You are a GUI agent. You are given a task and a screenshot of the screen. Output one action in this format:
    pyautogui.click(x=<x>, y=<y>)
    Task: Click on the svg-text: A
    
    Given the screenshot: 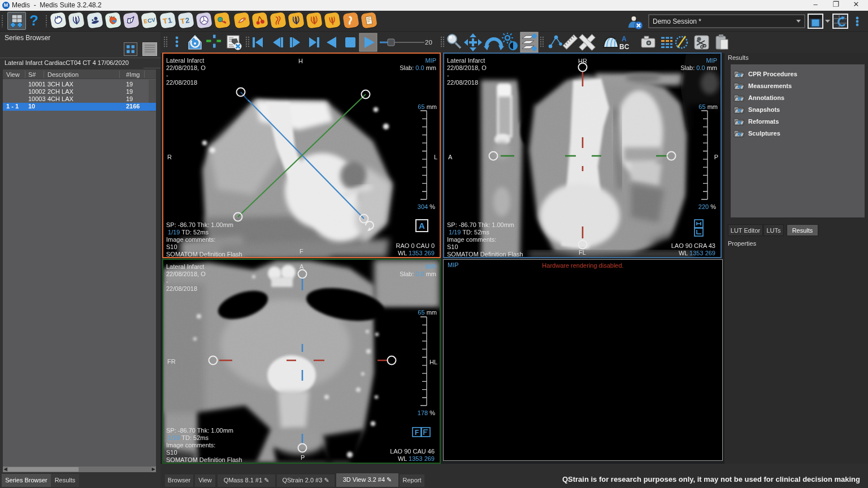 What is the action you would take?
    pyautogui.click(x=624, y=39)
    